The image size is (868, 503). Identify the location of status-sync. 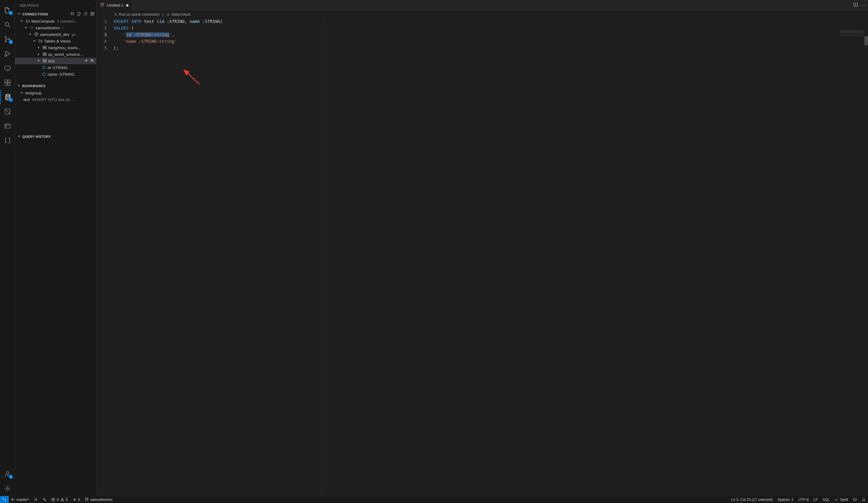
(36, 500).